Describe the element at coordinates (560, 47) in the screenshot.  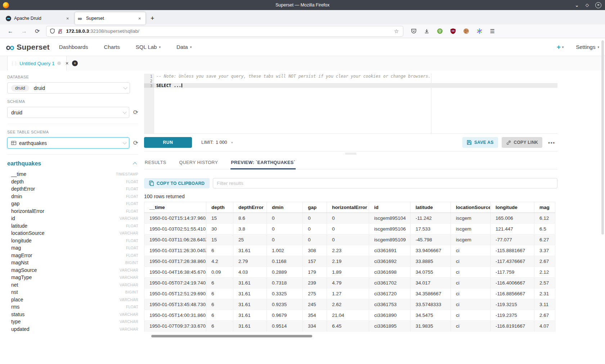
I see `new-item-button: +▾` at that location.